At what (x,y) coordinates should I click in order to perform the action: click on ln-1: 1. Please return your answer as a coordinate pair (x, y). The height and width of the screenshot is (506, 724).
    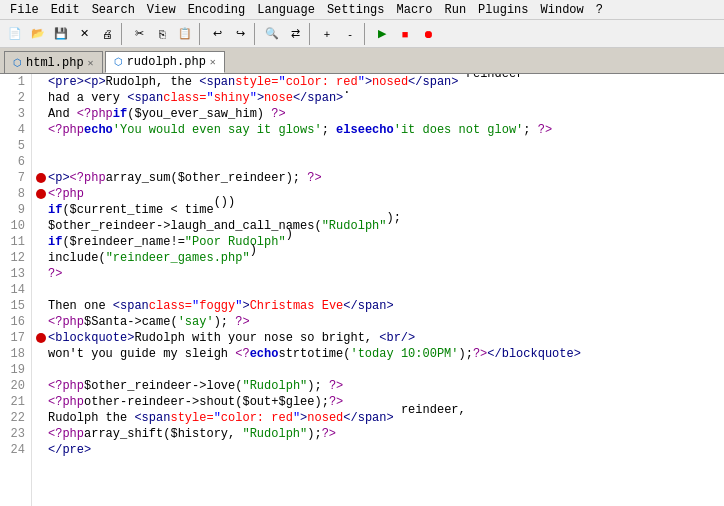
    Looking at the image, I should click on (16, 82).